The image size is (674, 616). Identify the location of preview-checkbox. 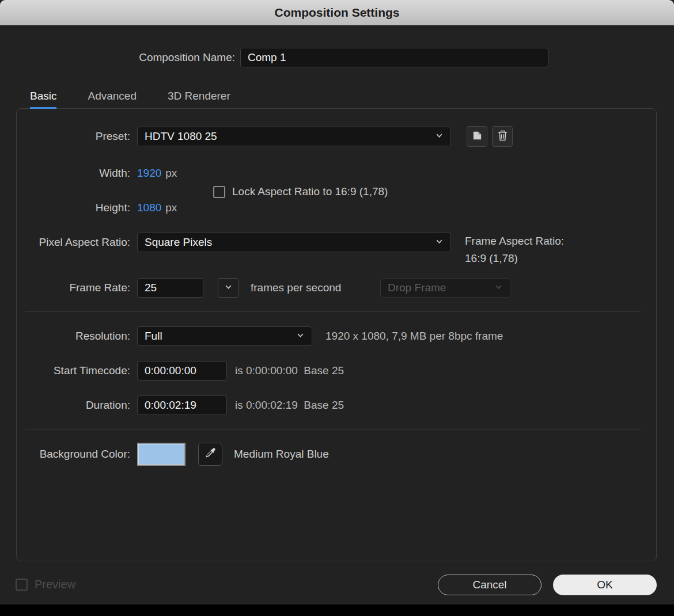
(22, 585).